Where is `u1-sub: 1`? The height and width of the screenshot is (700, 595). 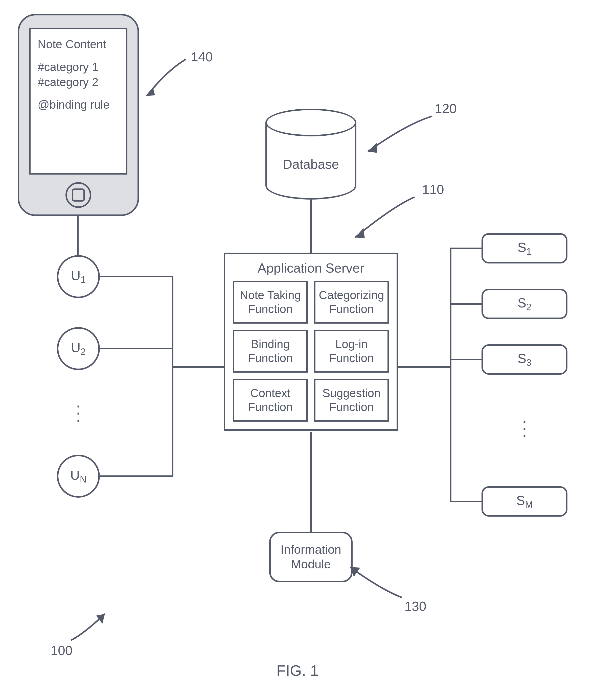 u1-sub: 1 is located at coordinates (83, 280).